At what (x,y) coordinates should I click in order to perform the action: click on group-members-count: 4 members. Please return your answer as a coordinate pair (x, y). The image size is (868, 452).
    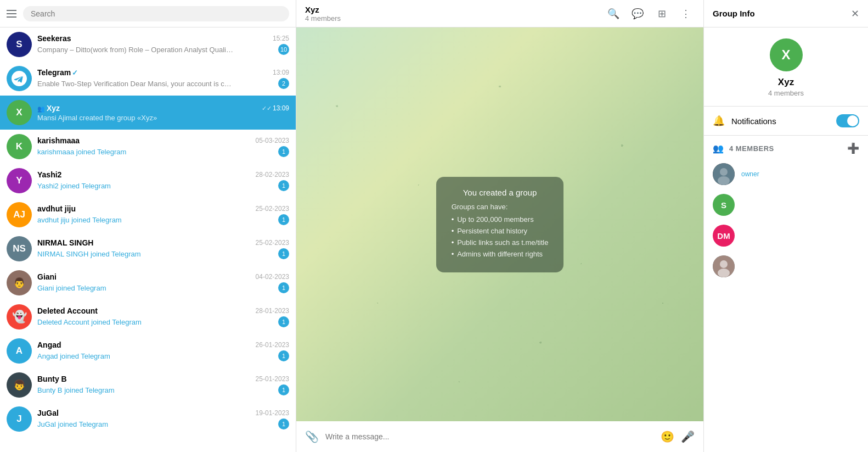
    Looking at the image, I should click on (786, 93).